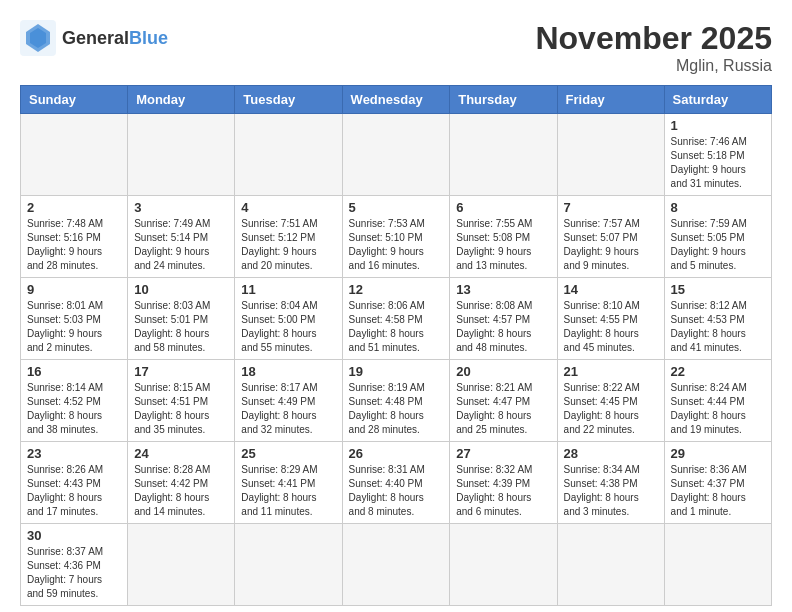  What do you see at coordinates (718, 126) in the screenshot?
I see `day-number: 1` at bounding box center [718, 126].